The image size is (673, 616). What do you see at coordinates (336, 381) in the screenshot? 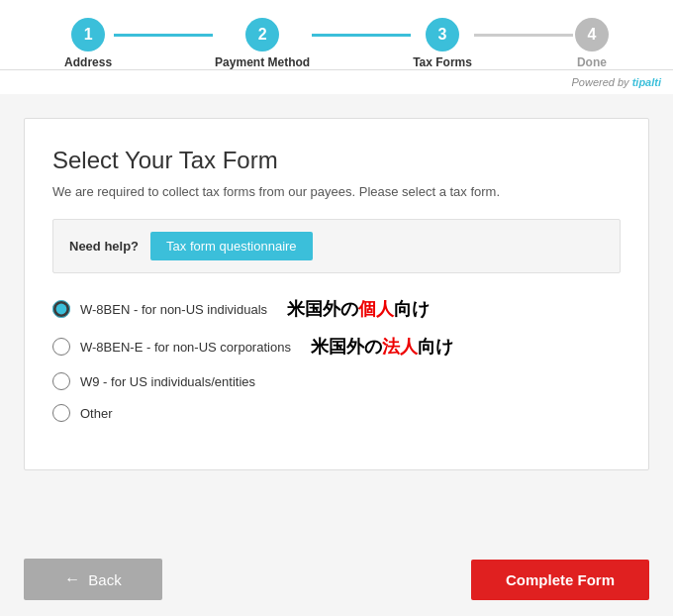
I see `radio-row-w9: W9 - for US individuals/entities` at bounding box center [336, 381].